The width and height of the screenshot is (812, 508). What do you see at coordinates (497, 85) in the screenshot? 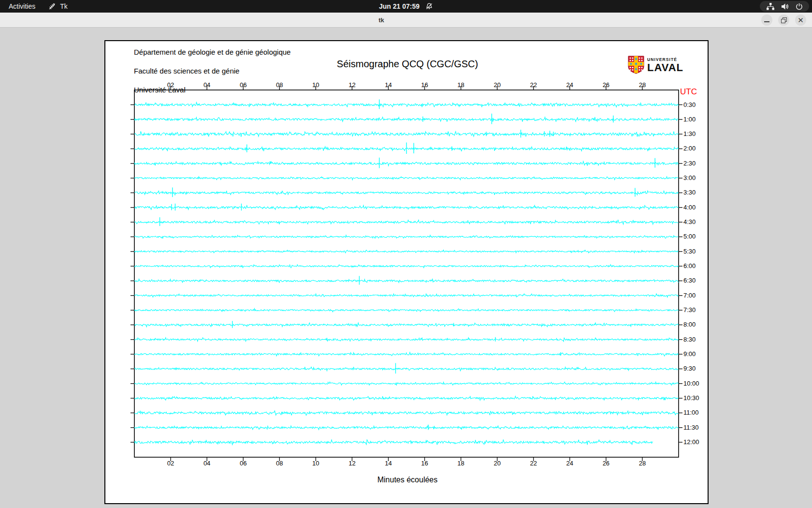
I see `x-tick-label-top: 20` at bounding box center [497, 85].